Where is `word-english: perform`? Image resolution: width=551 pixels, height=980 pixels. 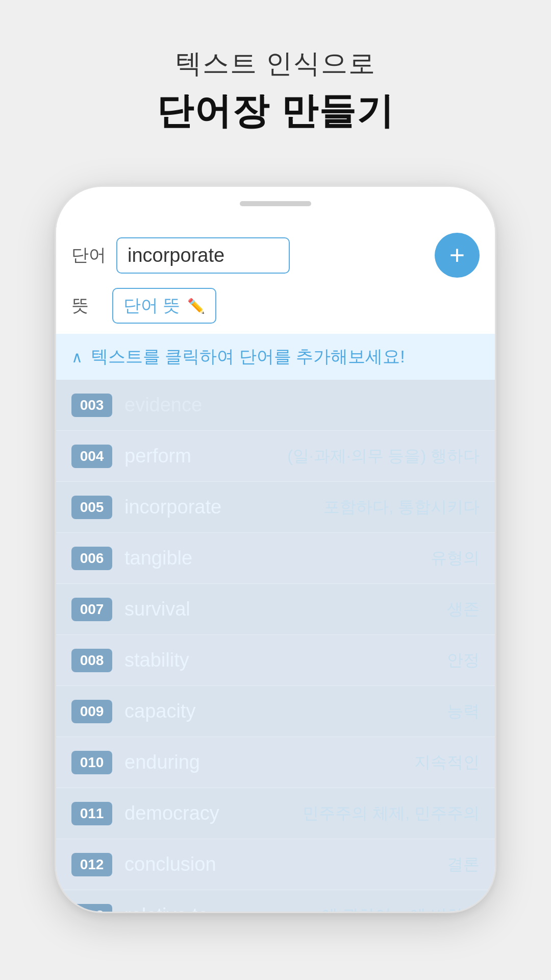 word-english: perform is located at coordinates (186, 456).